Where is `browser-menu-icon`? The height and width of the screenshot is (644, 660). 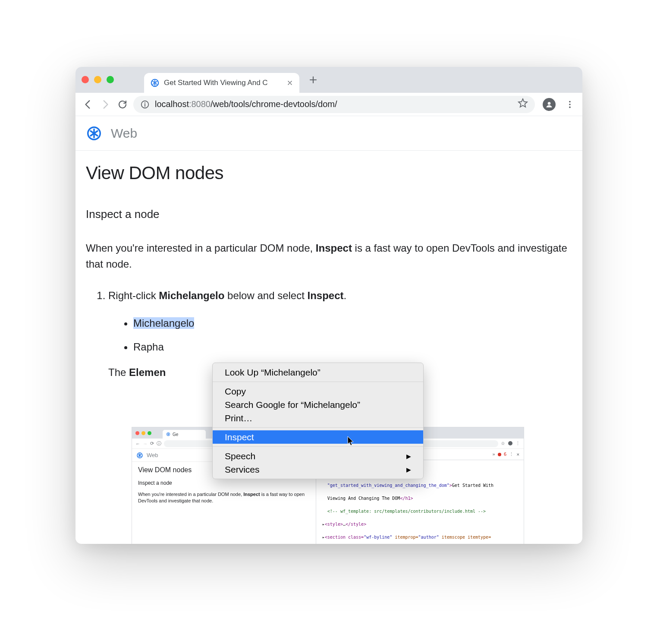
browser-menu-icon is located at coordinates (570, 104).